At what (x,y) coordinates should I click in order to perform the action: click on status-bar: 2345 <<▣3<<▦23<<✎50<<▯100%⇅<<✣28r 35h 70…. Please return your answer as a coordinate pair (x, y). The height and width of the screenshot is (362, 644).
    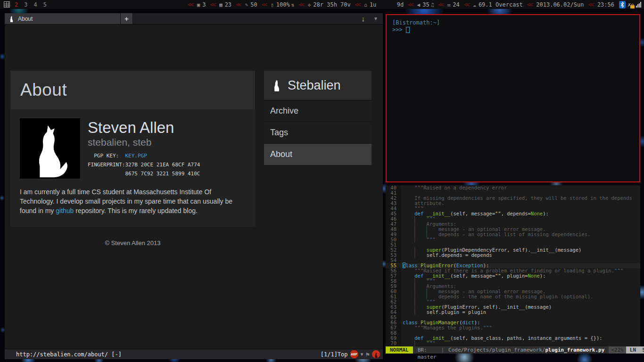
    Looking at the image, I should click on (322, 5).